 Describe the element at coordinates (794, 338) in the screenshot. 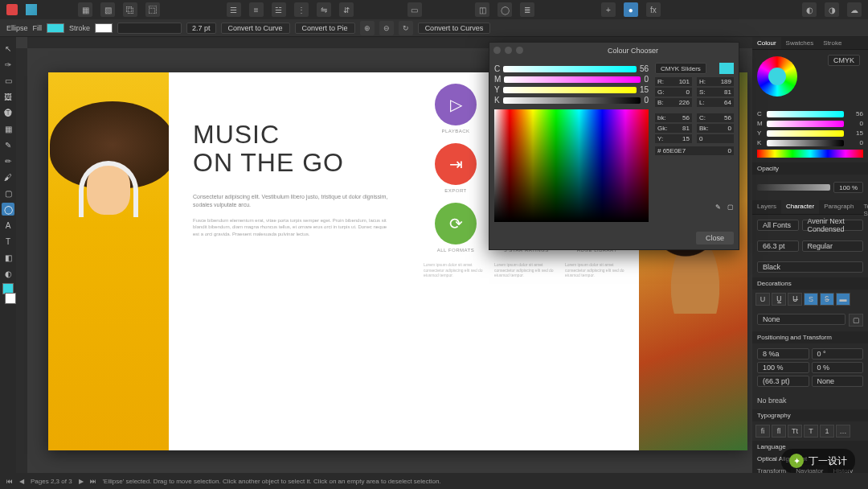

I see `positioning-header: Positioning and Transform` at that location.